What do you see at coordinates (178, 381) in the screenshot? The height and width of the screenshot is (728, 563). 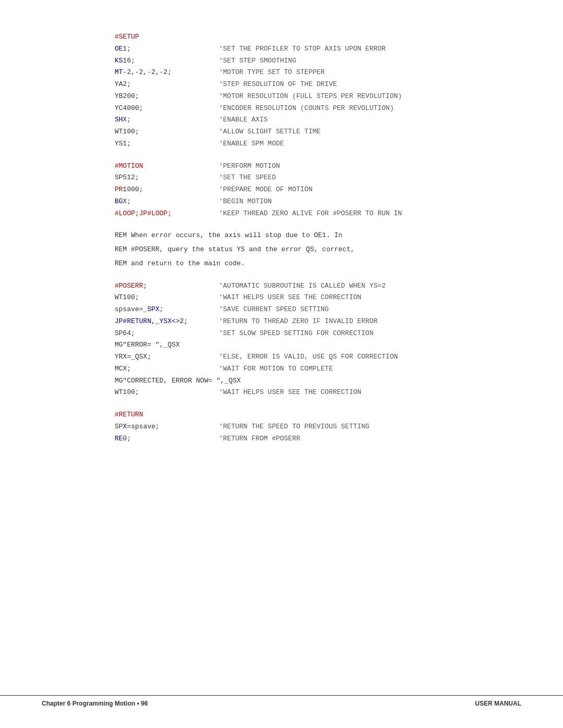 I see `cmd-mg-corrected: MG"CORRECTED, ERROR NOW= ",_QSX` at bounding box center [178, 381].